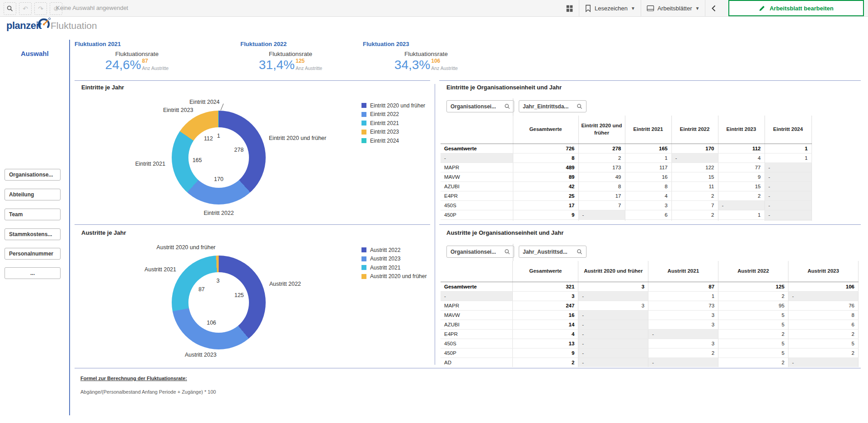 The width and height of the screenshot is (868, 423). I want to click on column-header: Austritt 2020 und früher, so click(614, 272).